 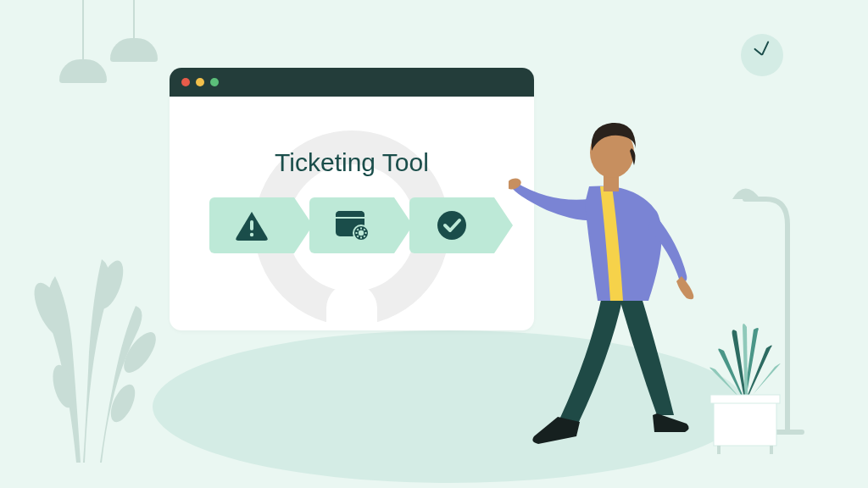 I want to click on settings-window-icon, so click(x=352, y=225).